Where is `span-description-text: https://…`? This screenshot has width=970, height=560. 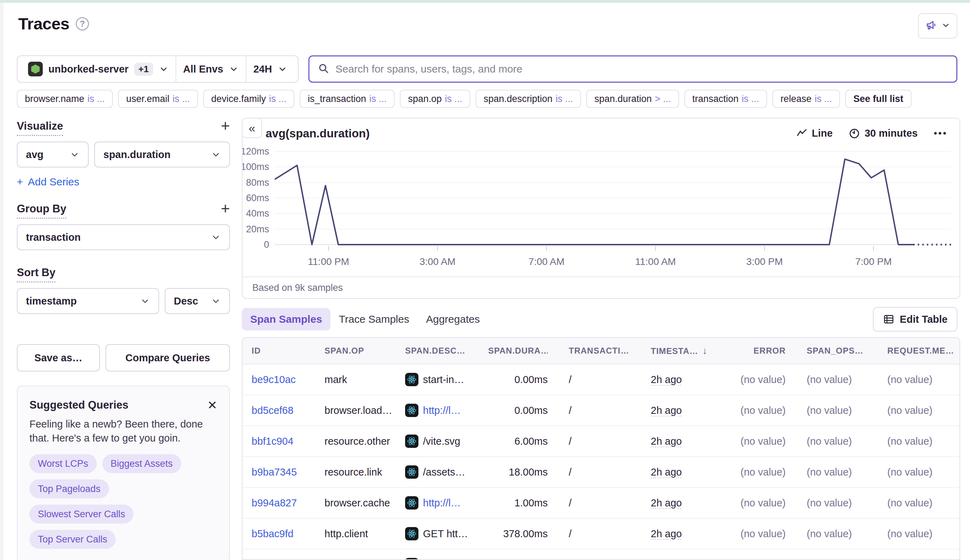
span-description-text: https://… is located at coordinates (443, 559).